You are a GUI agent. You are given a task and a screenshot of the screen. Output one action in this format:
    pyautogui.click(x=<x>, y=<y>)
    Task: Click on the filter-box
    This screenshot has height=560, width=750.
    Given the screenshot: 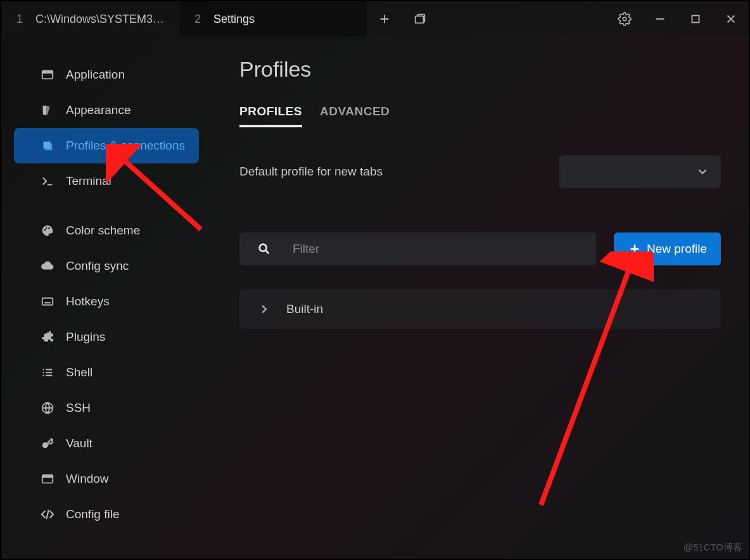 What is the action you would take?
    pyautogui.click(x=418, y=249)
    